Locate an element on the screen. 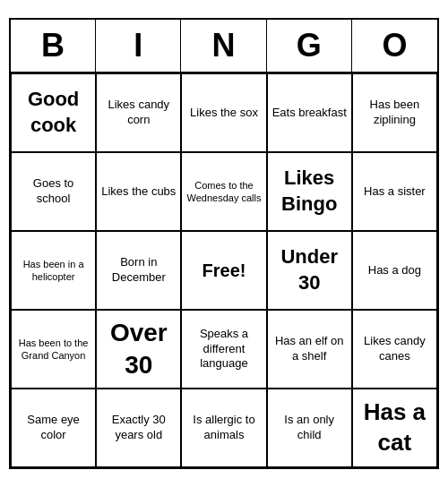 The width and height of the screenshot is (448, 487). bingo-cell-0: Good cook is located at coordinates (54, 113).